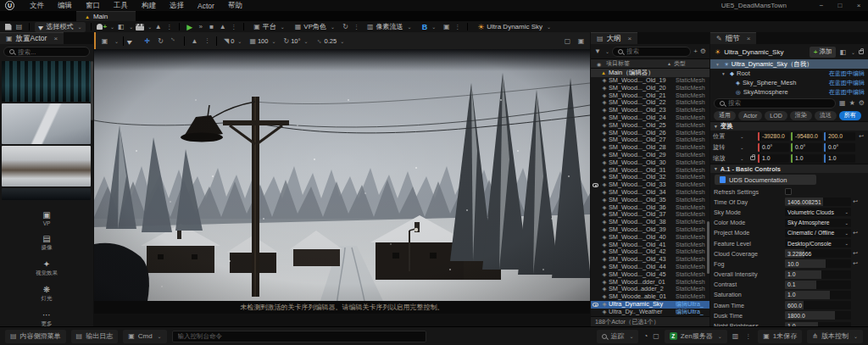 The width and height of the screenshot is (868, 345). Describe the element at coordinates (807, 147) in the screenshot. I see `transform-y-input: 0.0°` at that location.